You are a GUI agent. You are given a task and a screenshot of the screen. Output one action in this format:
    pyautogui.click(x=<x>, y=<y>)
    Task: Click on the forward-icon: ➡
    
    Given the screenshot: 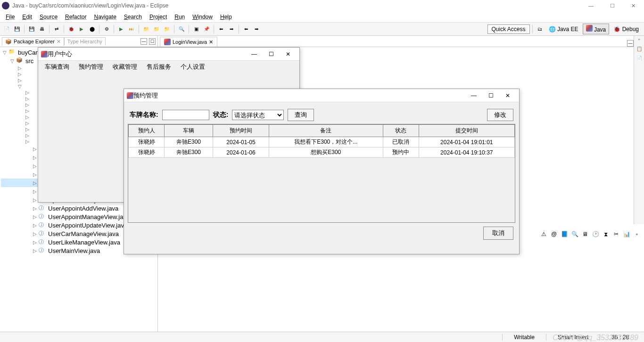 What is the action you would take?
    pyautogui.click(x=256, y=29)
    